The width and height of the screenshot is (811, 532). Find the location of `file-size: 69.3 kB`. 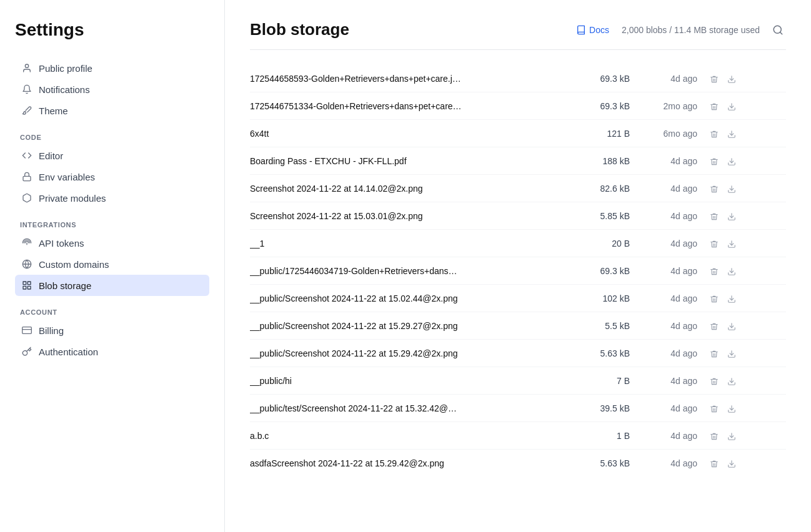

file-size: 69.3 kB is located at coordinates (605, 271).